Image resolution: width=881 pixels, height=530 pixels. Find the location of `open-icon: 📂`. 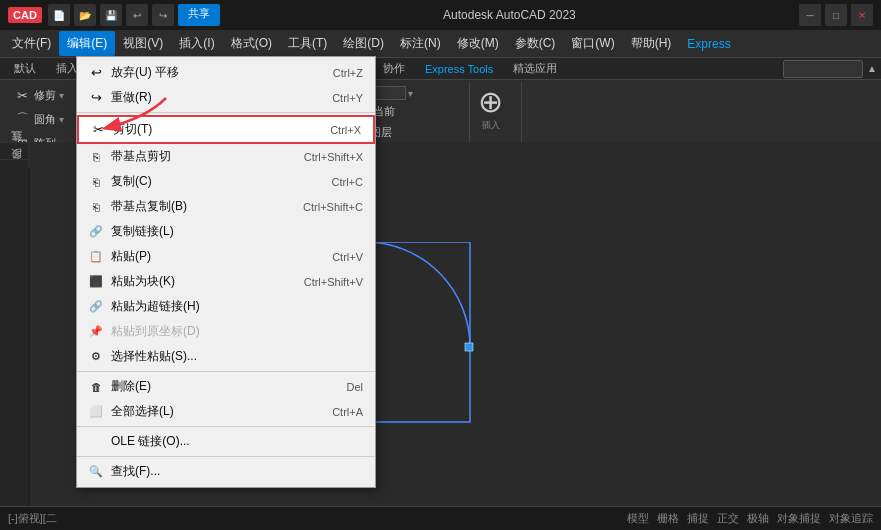

open-icon: 📂 is located at coordinates (85, 15).